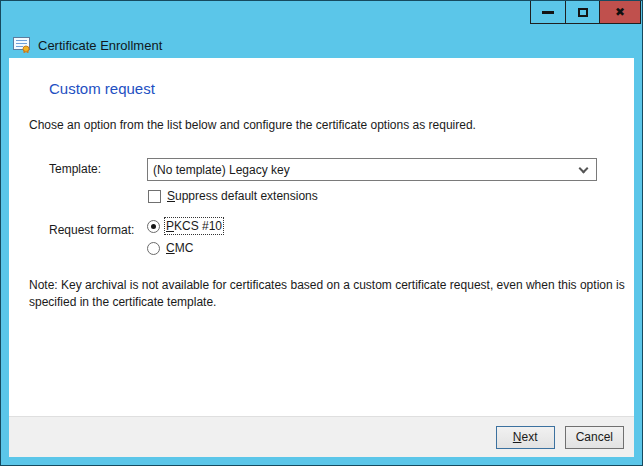 The height and width of the screenshot is (466, 643). What do you see at coordinates (548, 12) in the screenshot?
I see `minimize-icon` at bounding box center [548, 12].